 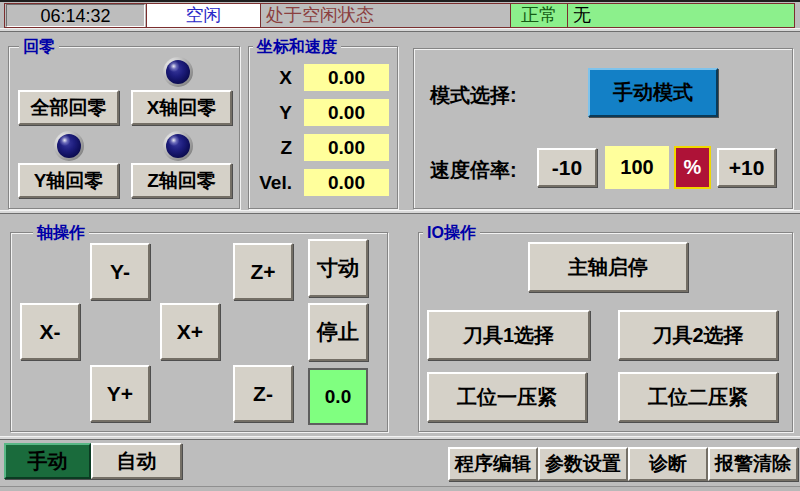 I want to click on alarm-clear-button: 报警清除, so click(x=753, y=464).